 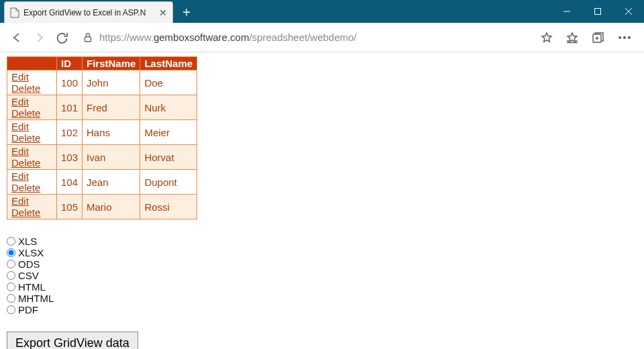 I want to click on tab-close-icon: ✕, so click(x=163, y=13).